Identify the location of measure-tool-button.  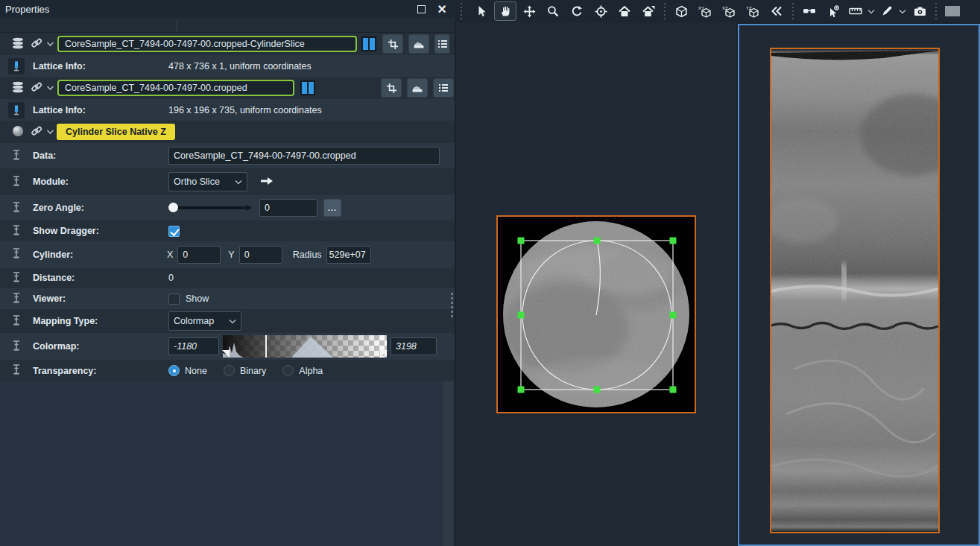
(856, 11).